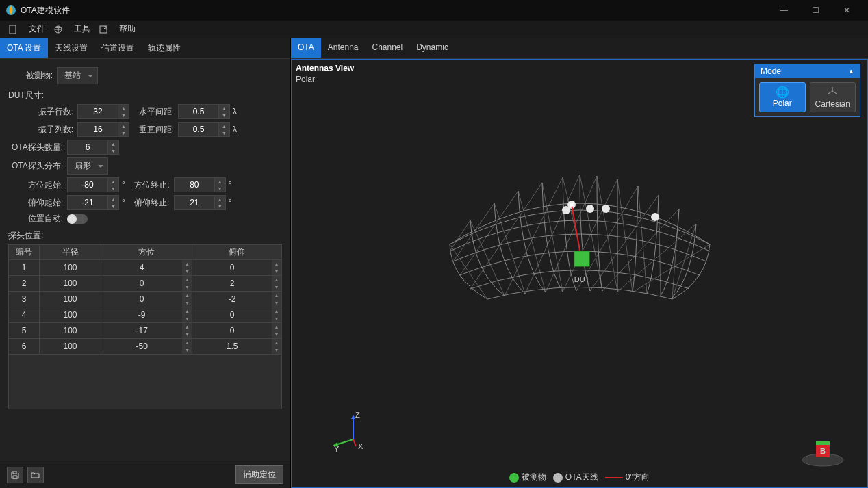  Describe the element at coordinates (235, 112) in the screenshot. I see `lambda-unit-1: λ` at that location.